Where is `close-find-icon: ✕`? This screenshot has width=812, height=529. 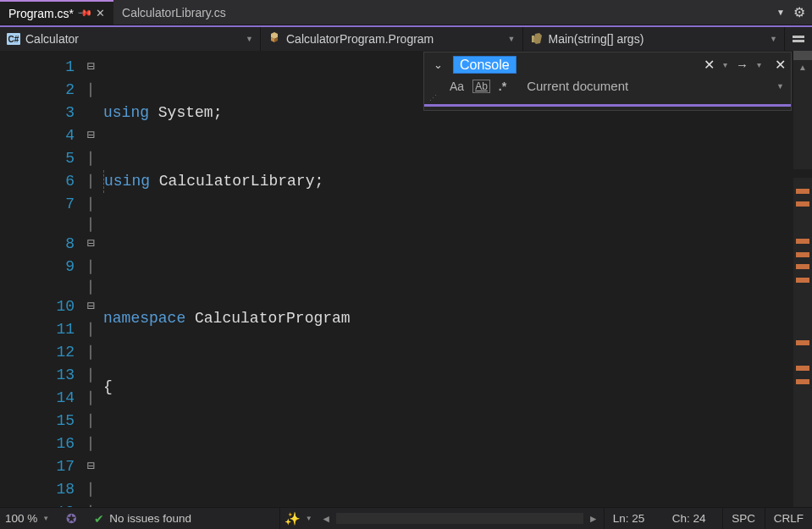
close-find-icon: ✕ is located at coordinates (781, 64).